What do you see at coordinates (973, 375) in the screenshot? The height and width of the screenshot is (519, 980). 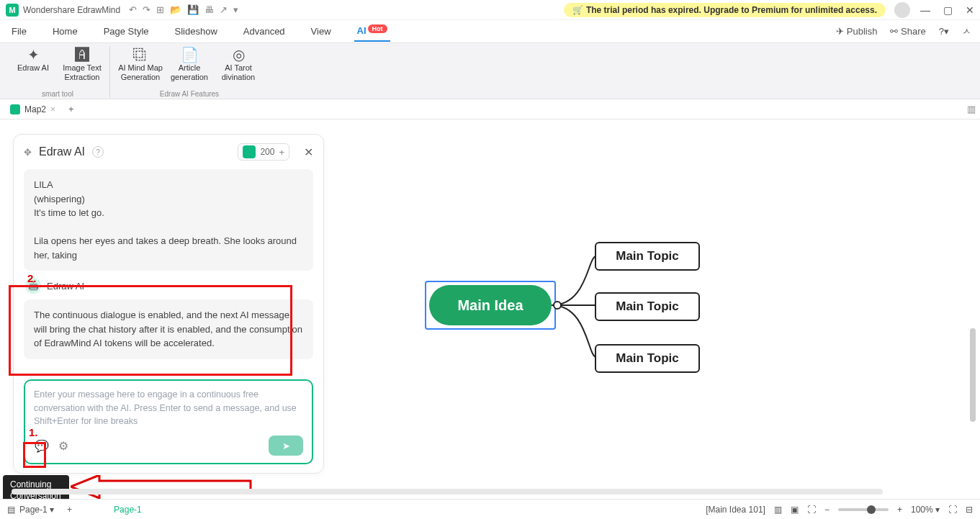 I see `vertical-scrollbar` at bounding box center [973, 375].